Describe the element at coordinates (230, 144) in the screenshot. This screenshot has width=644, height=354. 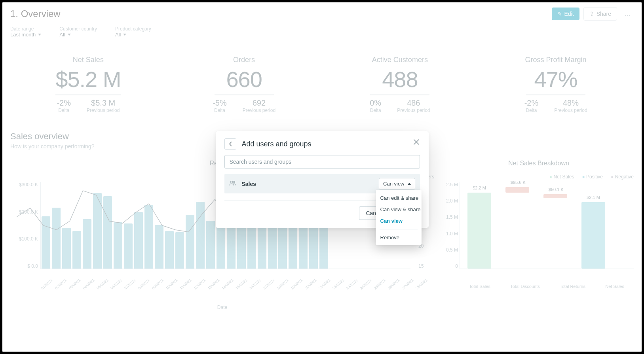
I see `back-button` at that location.